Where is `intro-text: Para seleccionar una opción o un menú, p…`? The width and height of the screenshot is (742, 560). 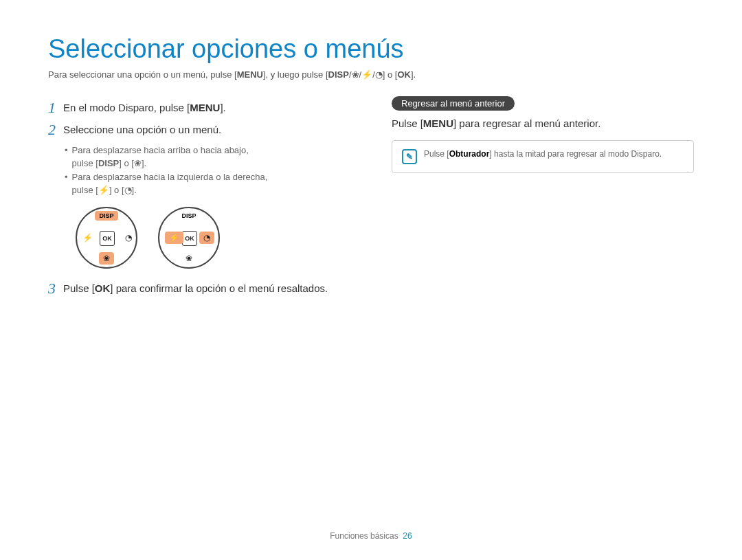 intro-text: Para seleccionar una opción o un menú, p… is located at coordinates (371, 74).